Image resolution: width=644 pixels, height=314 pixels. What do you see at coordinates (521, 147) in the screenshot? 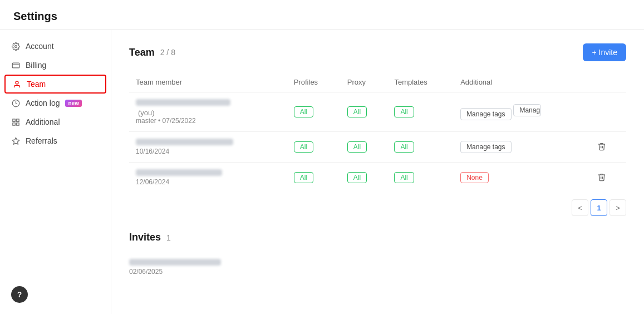
I see `member-additional: Manage tags` at bounding box center [521, 147].